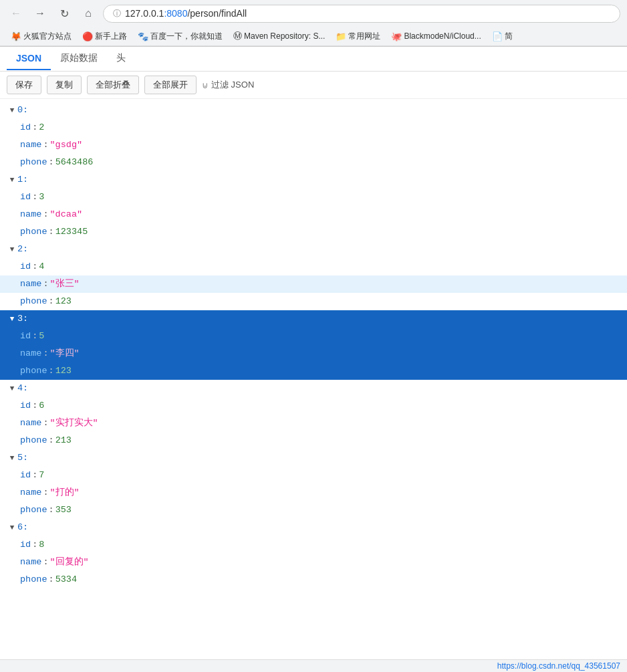 This screenshot has width=627, height=672. What do you see at coordinates (65, 354) in the screenshot?
I see `json-value-name: "李四"` at bounding box center [65, 354].